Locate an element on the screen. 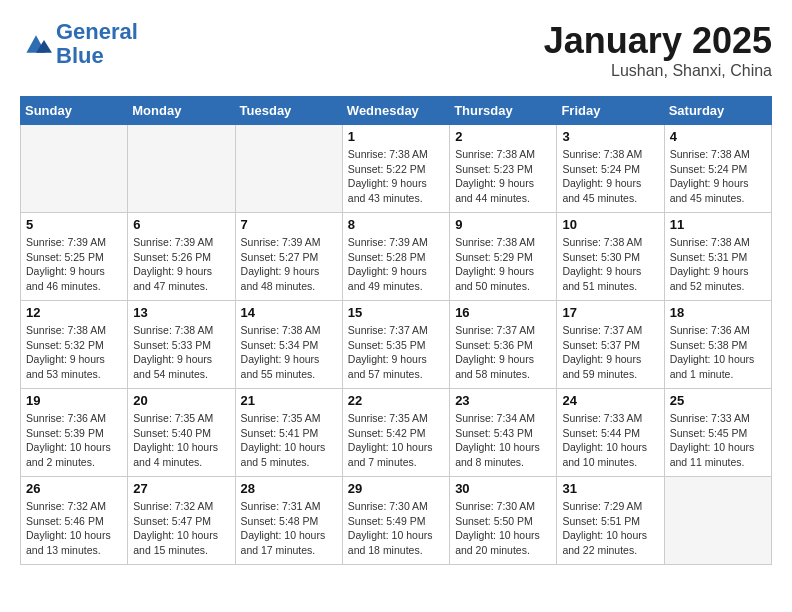  day-number: 23 is located at coordinates (503, 400).